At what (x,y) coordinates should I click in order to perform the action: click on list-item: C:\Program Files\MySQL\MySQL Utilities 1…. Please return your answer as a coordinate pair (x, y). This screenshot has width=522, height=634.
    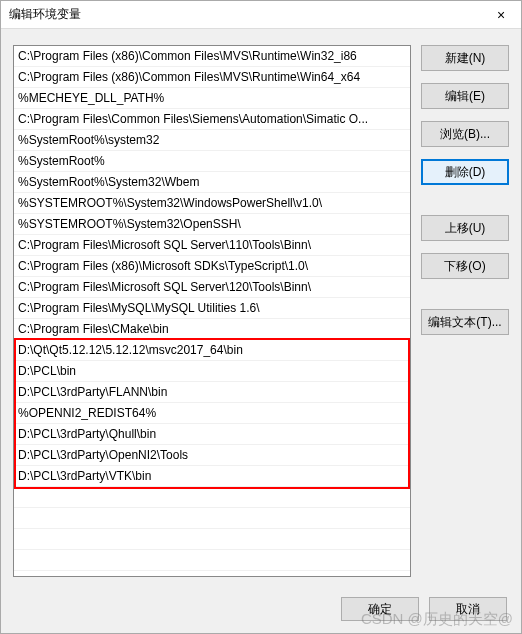
    Looking at the image, I should click on (212, 308).